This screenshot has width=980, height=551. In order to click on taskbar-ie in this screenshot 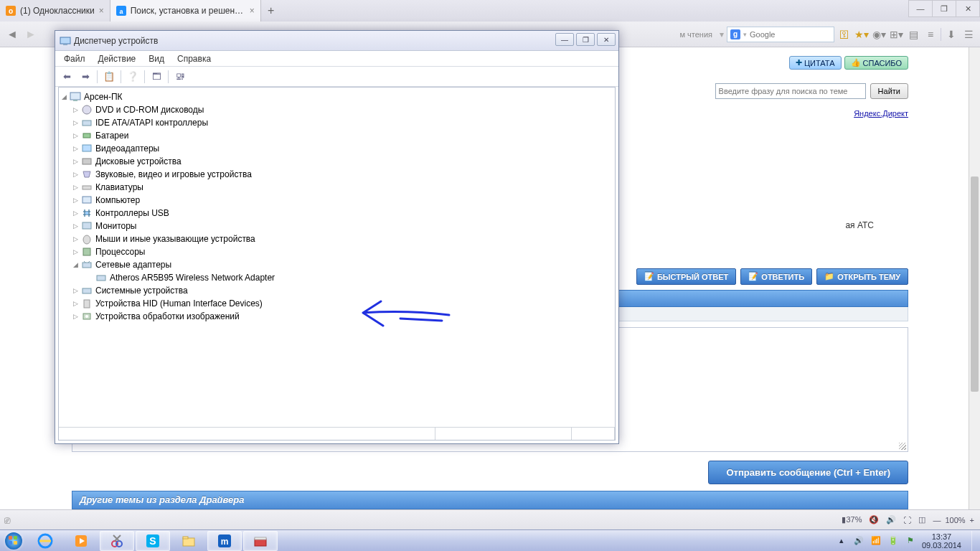, I will do `click(45, 541)`.